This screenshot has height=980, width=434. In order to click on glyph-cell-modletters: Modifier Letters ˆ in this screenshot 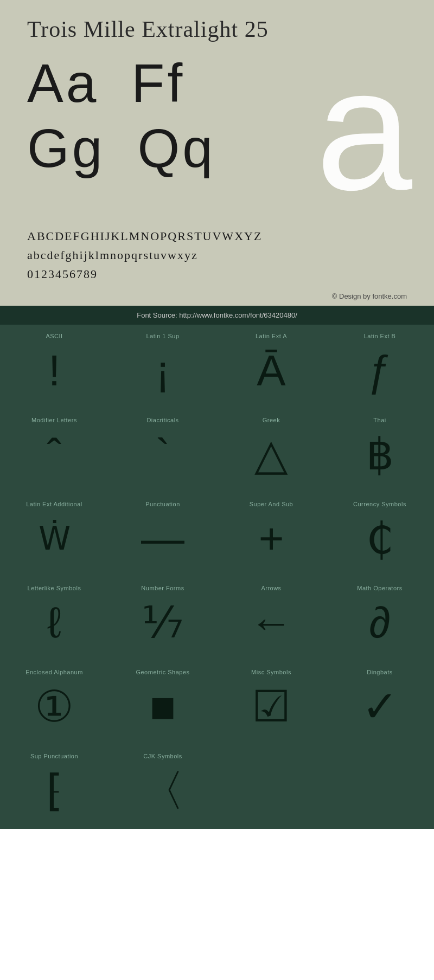, I will do `click(54, 451)`.